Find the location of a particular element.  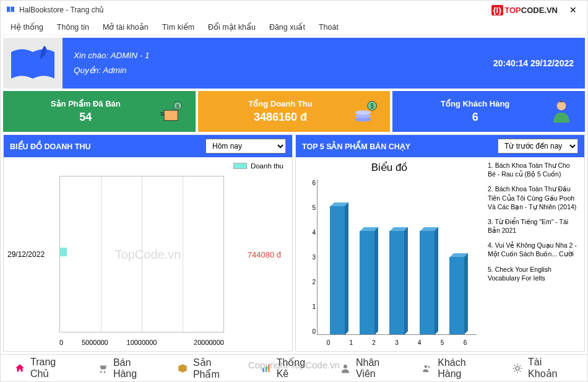

tab-accounts: Tài Khoản is located at coordinates (543, 368).